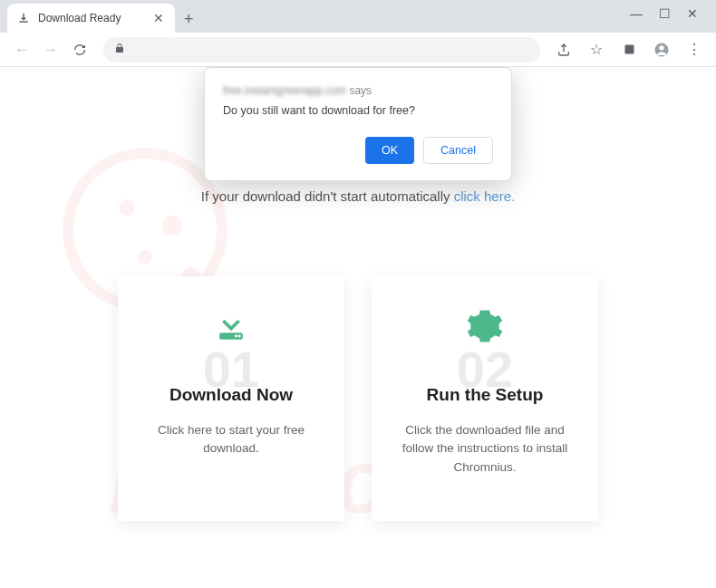  Describe the element at coordinates (361, 91) in the screenshot. I see `dialog-origin-suffix: says` at that location.